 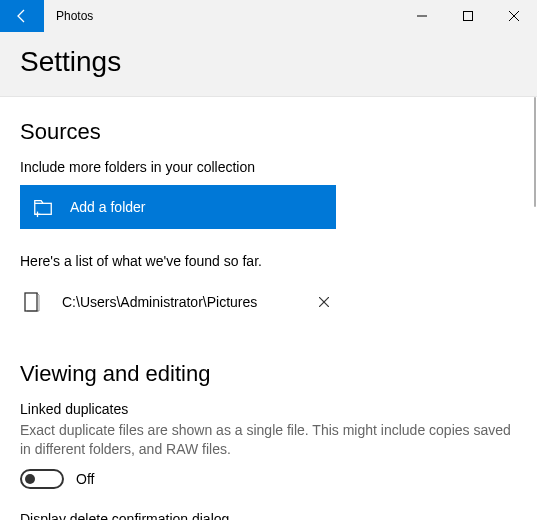 What do you see at coordinates (30, 479) in the screenshot?
I see `toggle-knob` at bounding box center [30, 479].